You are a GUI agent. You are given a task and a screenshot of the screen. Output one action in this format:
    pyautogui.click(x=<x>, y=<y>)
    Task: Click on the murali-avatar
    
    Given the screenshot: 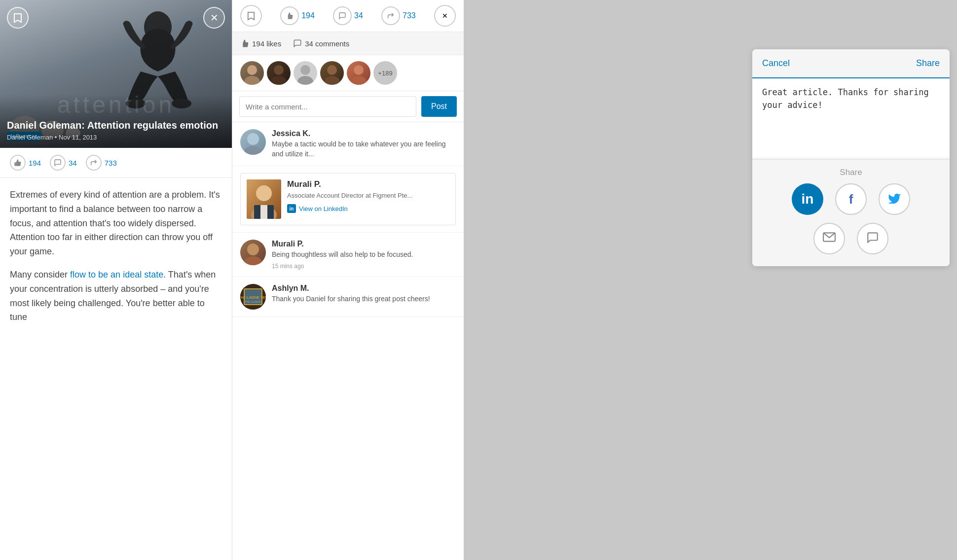 What is the action you would take?
    pyautogui.click(x=253, y=252)
    